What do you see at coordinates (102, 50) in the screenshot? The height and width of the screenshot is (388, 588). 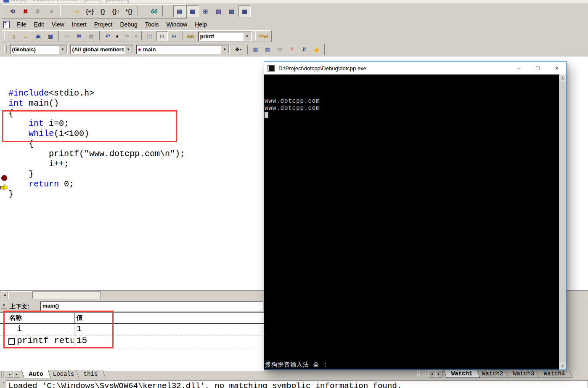 I see `members-combo: (All global members) ▼` at bounding box center [102, 50].